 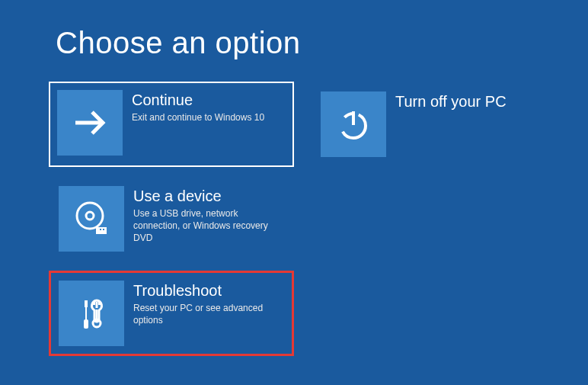 I want to click on turnoff-tile: Turn off your PC, so click(x=433, y=124).